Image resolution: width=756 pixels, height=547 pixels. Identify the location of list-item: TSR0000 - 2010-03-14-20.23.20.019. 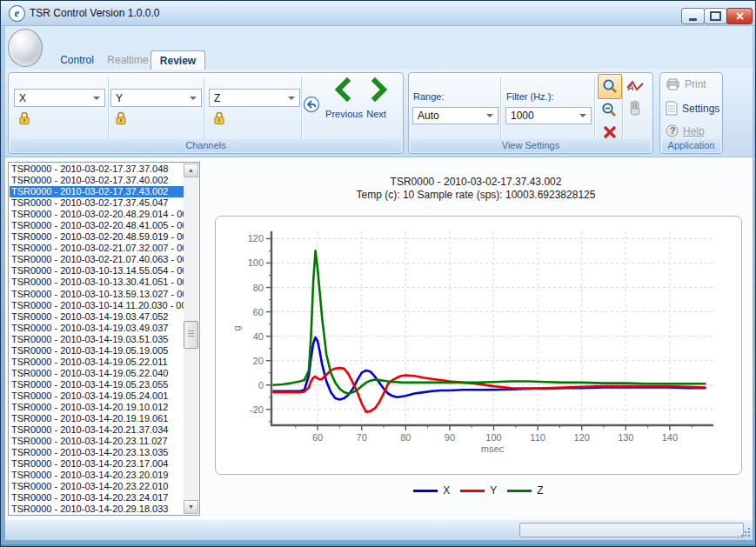
(97, 475).